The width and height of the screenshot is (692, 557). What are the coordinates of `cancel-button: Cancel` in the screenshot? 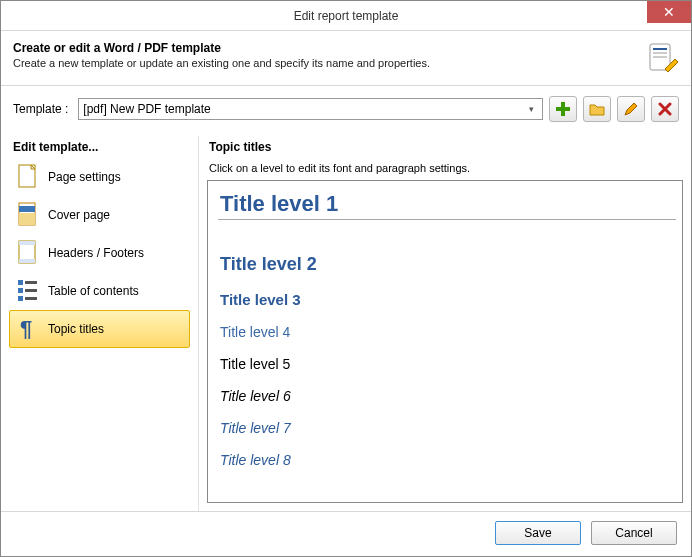 It's located at (634, 533).